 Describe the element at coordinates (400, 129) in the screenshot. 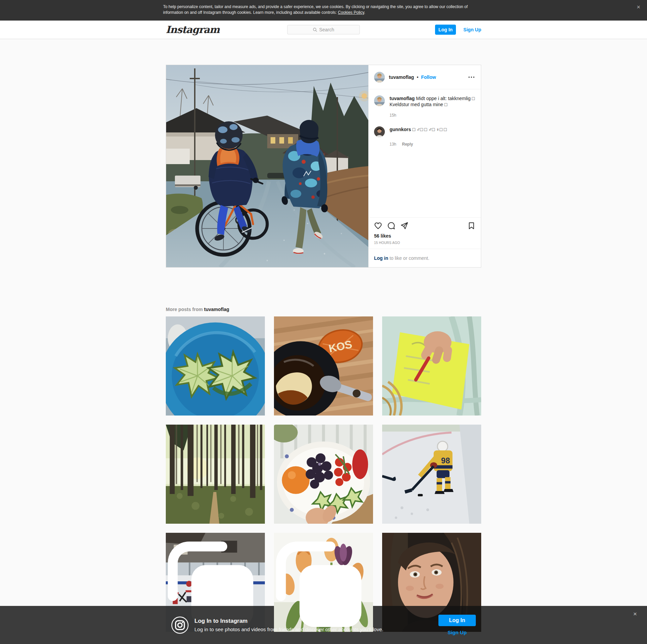

I see `comment-username: gunnkors` at that location.